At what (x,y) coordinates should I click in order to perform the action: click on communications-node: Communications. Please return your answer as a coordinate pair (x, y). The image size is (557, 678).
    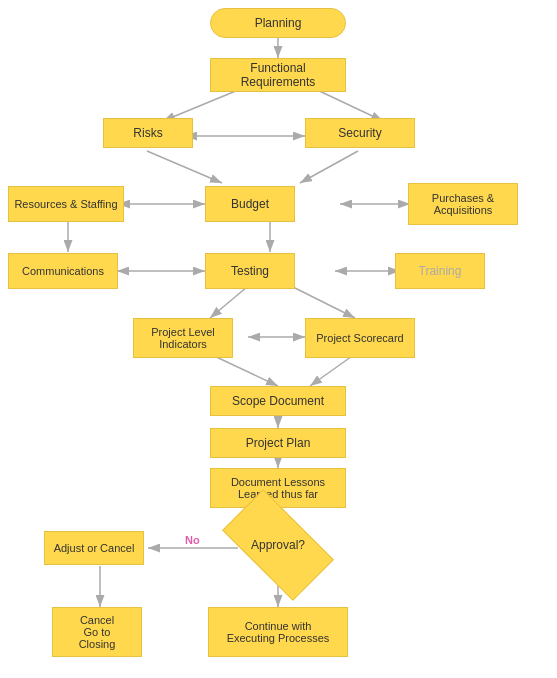
    Looking at the image, I should click on (63, 271).